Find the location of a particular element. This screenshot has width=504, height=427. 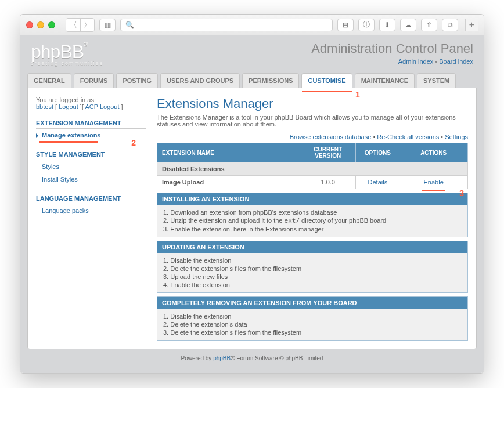

step: 3. Enable the extension, here in the Ext… is located at coordinates (312, 229).